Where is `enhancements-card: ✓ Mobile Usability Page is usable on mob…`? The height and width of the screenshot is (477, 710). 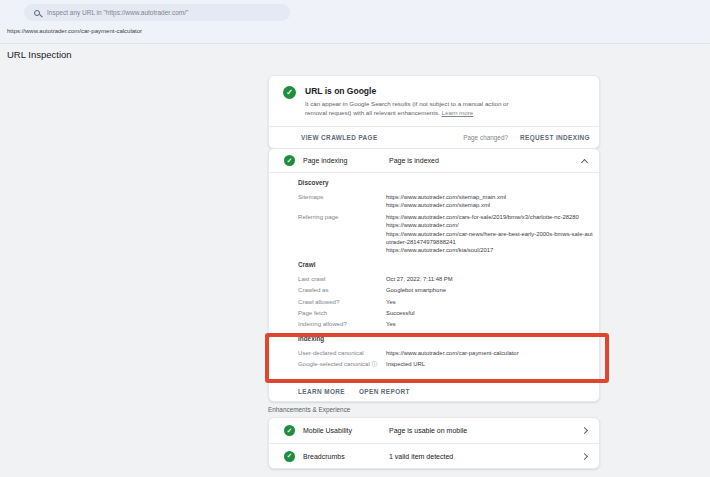 enhancements-card: ✓ Mobile Usability Page is usable on mob… is located at coordinates (434, 443).